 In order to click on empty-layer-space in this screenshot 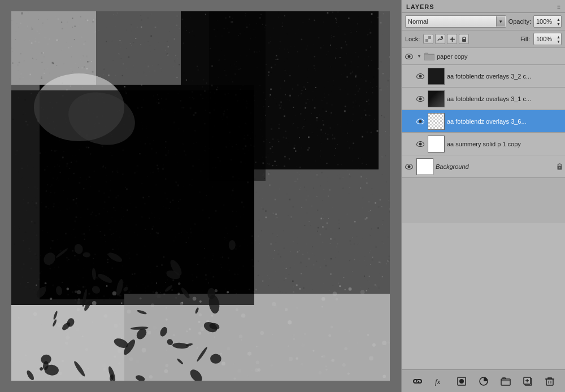, I will do `click(484, 201)`.